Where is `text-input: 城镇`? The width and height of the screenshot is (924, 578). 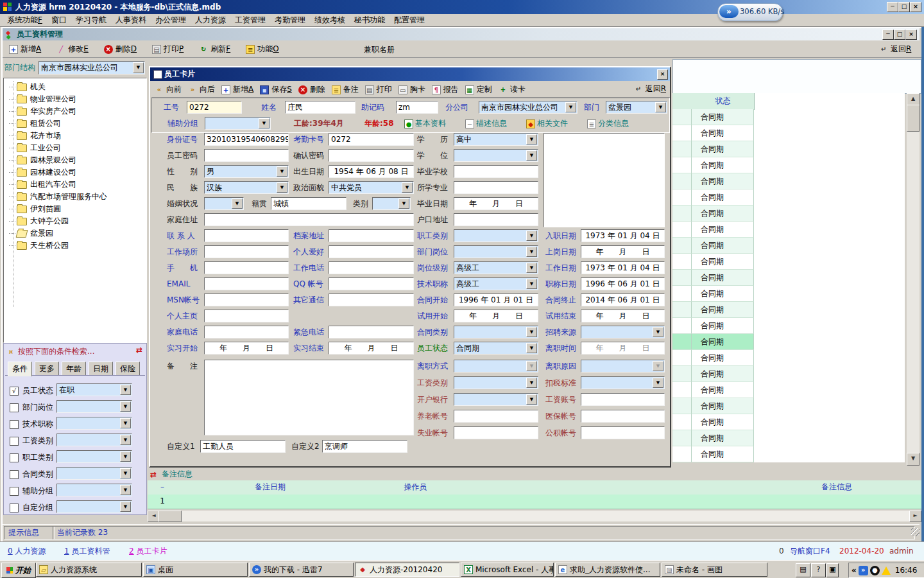 text-input: 城镇 is located at coordinates (309, 204).